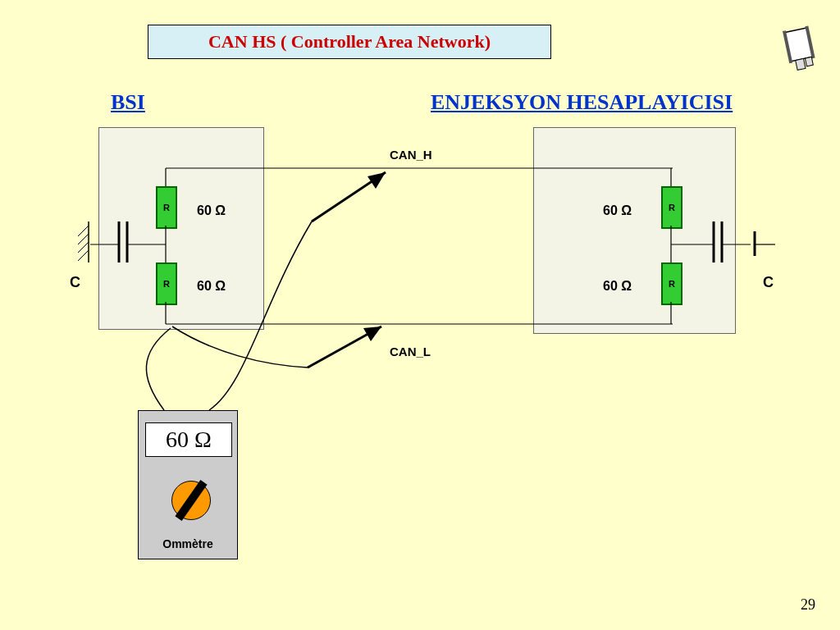 The image size is (840, 630). Describe the element at coordinates (189, 440) in the screenshot. I see `meter-display: 60 Ω` at that location.